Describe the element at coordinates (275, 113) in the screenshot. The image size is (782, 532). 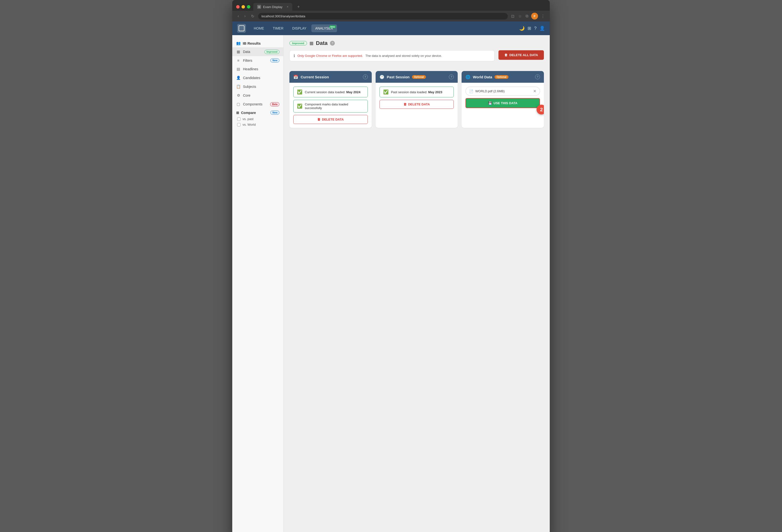
I see `compare-new-badge: New` at that location.